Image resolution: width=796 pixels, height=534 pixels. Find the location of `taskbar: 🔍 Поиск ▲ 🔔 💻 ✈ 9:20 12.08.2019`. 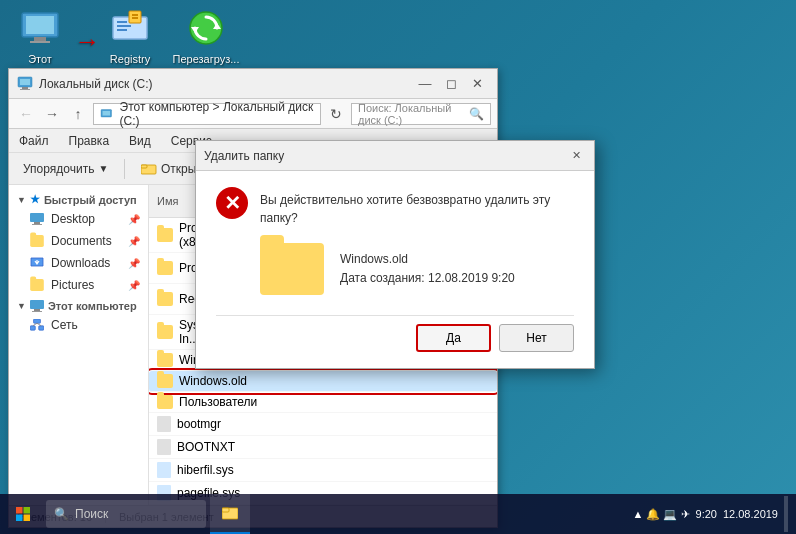

taskbar: 🔍 Поиск ▲ 🔔 💻 ✈ 9:20 12.08.2019 is located at coordinates (398, 514).